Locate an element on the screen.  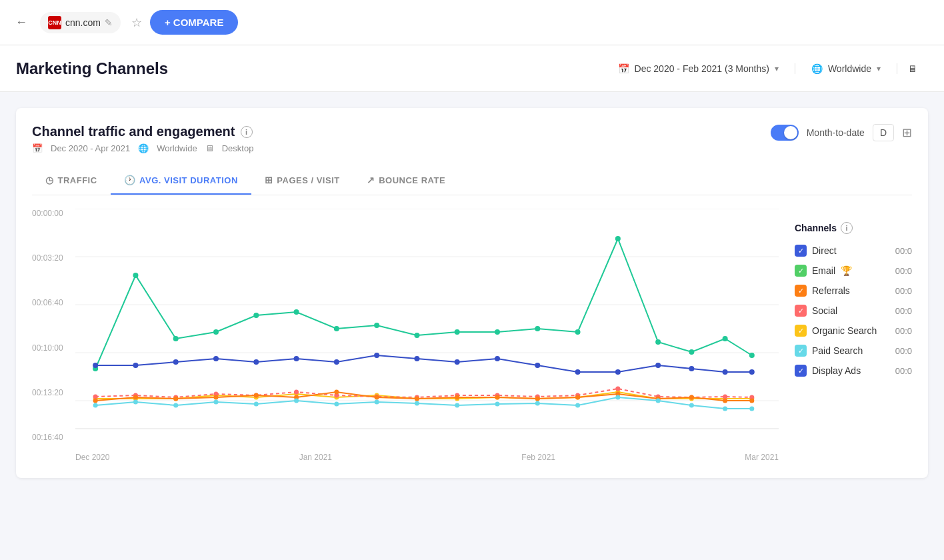
red-line is located at coordinates (424, 393).